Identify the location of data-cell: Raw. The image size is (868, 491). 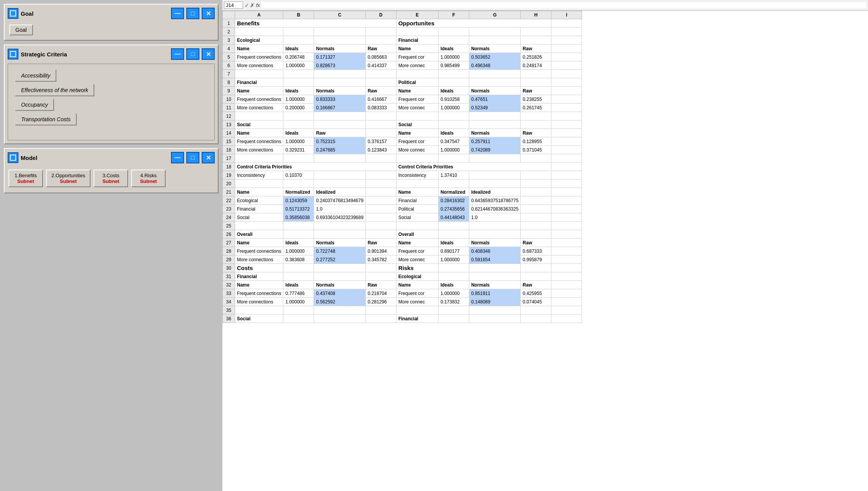
(381, 49).